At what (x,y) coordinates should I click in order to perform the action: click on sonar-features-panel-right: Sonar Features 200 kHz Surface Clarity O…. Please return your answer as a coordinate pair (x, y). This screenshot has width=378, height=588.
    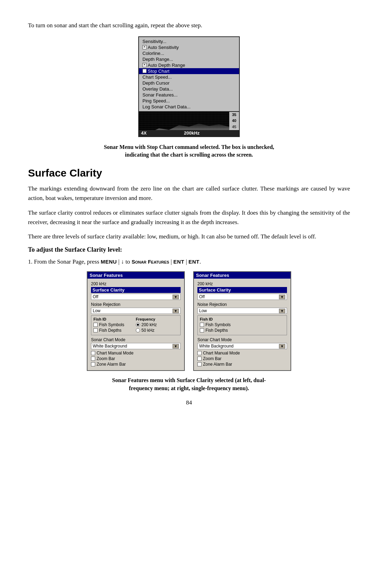
    Looking at the image, I should click on (242, 321).